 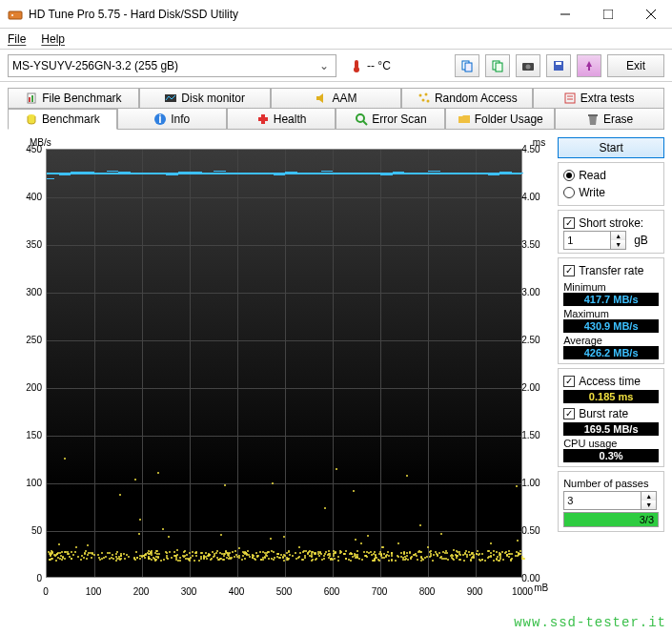 I want to click on y-left-tick: 150, so click(x=25, y=435).